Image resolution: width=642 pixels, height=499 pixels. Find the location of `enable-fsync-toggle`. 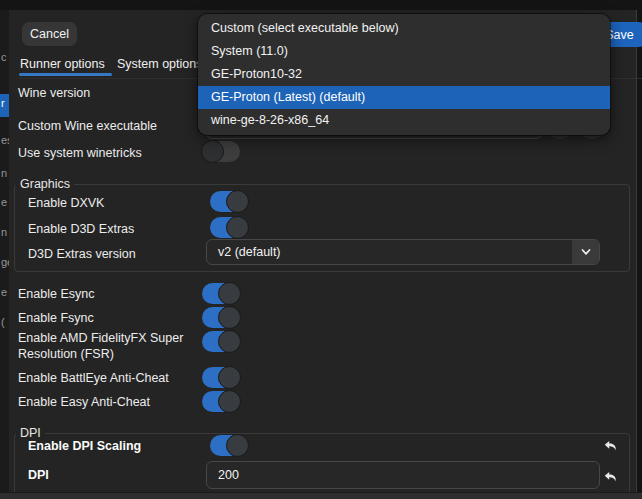

enable-fsync-toggle is located at coordinates (221, 318).